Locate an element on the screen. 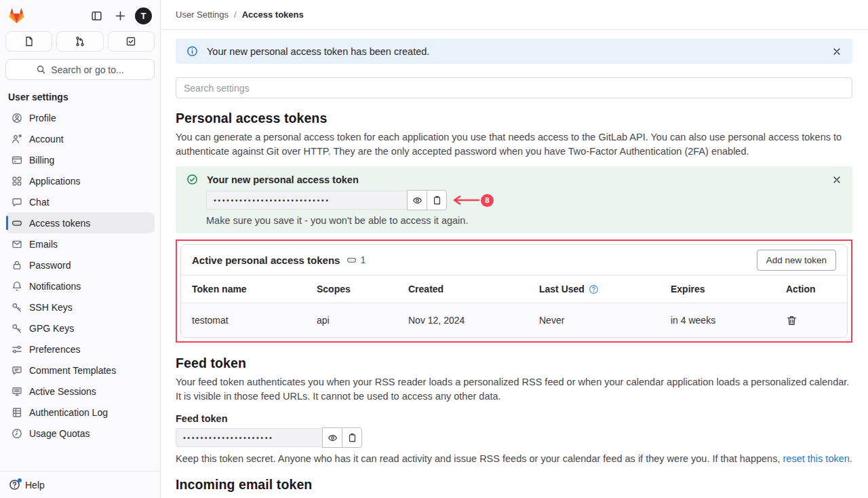 This screenshot has height=498, width=868. feed-token-field-row: ••••••••••••••••••••• is located at coordinates (514, 438).